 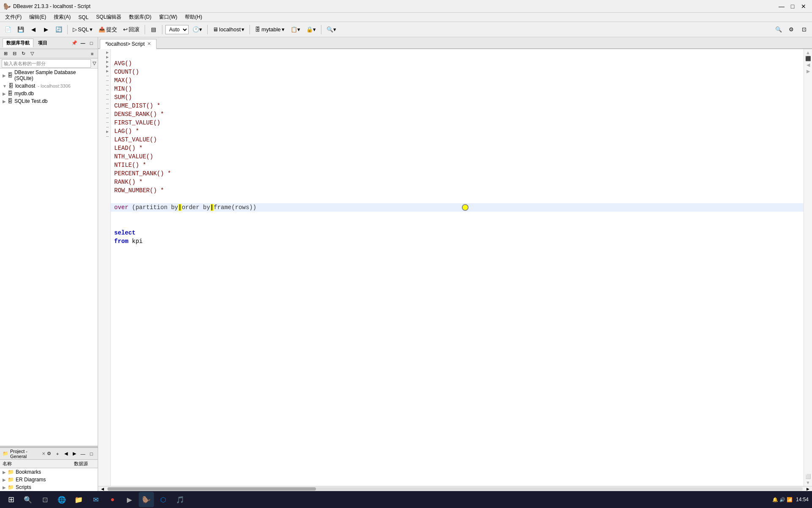 What do you see at coordinates (134, 30) in the screenshot?
I see `rollback-label: 回滚` at bounding box center [134, 30].